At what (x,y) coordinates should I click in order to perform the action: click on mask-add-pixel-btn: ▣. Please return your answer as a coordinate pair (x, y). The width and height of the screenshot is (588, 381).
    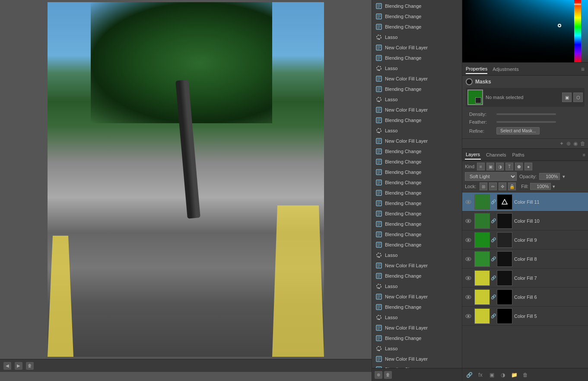
    Looking at the image, I should click on (567, 97).